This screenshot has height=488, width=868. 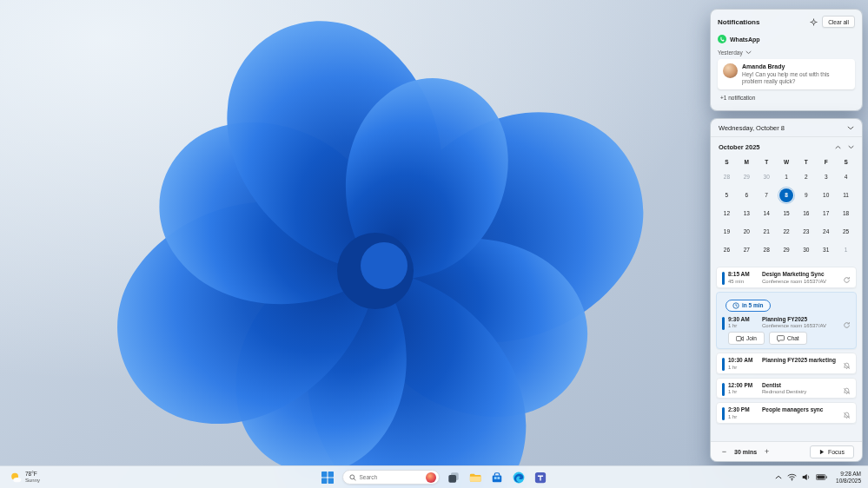 What do you see at coordinates (825, 214) in the screenshot?
I see `calendar-day: 17` at bounding box center [825, 214].